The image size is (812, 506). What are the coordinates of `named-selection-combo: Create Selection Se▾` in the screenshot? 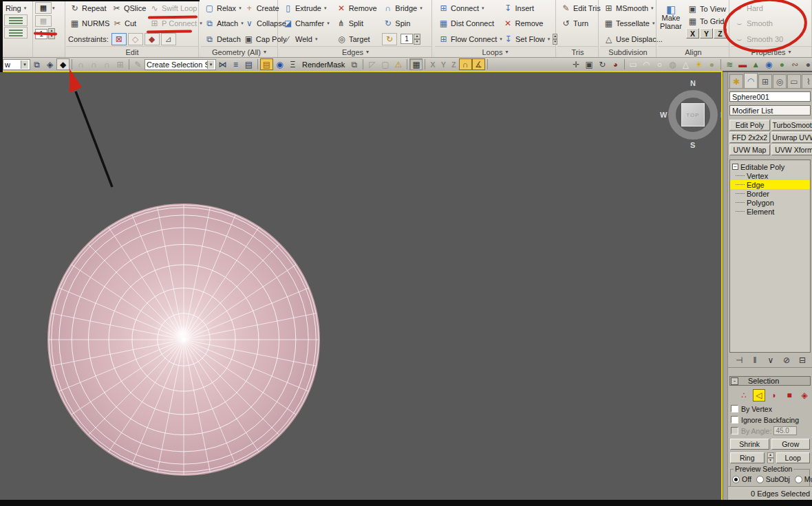 It's located at (180, 65).